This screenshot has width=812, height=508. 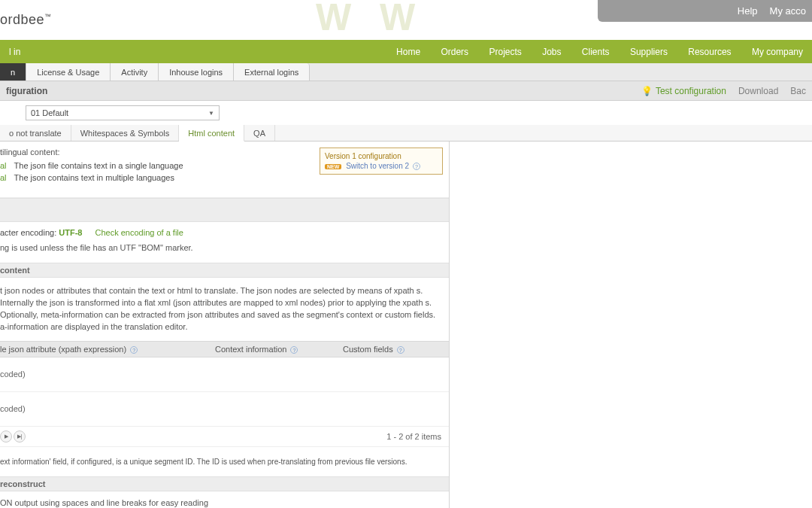 What do you see at coordinates (211, 113) in the screenshot?
I see `chevron-down-icon: ▼` at bounding box center [211, 113].